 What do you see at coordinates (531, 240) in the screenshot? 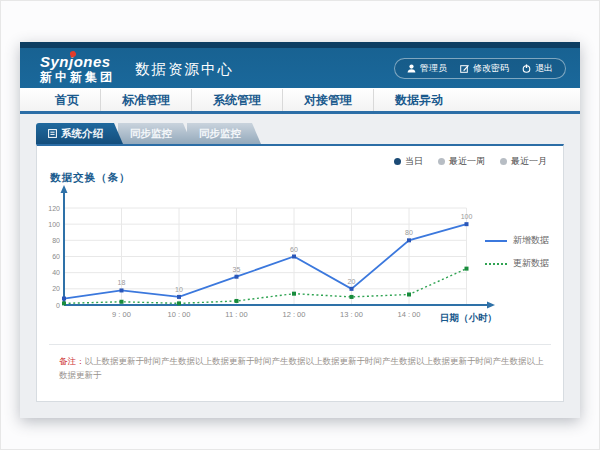
I see `legend-label: 新增数据` at bounding box center [531, 240].